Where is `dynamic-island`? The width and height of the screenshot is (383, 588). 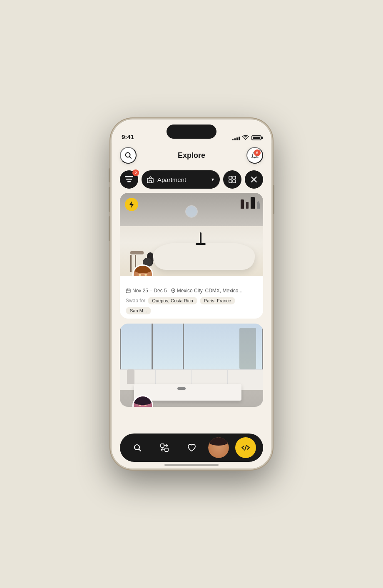 dynamic-island is located at coordinates (192, 132).